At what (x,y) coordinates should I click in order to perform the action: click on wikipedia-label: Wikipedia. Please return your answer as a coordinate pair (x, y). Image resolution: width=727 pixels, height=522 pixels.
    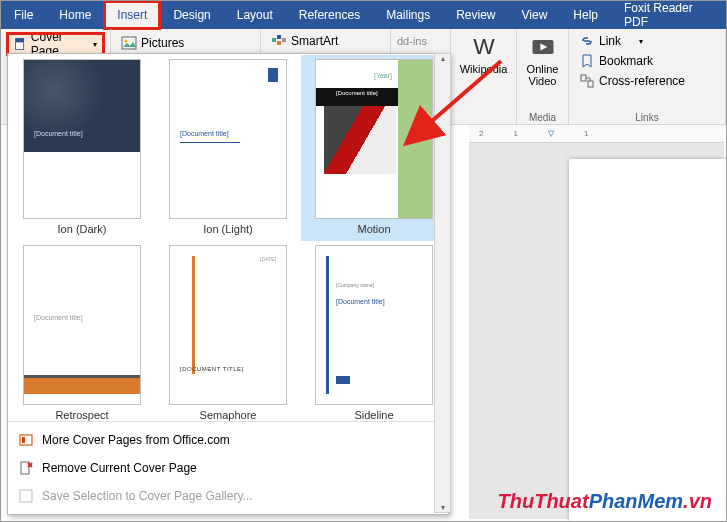
    Looking at the image, I should click on (484, 69).